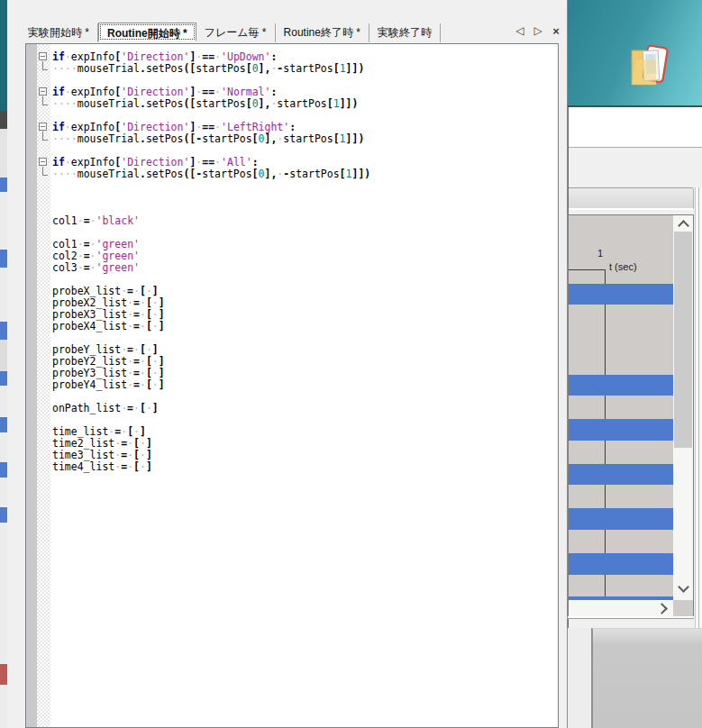 The height and width of the screenshot is (728, 702). What do you see at coordinates (323, 32) in the screenshot?
I see `tab-3: Routine終了時 *` at bounding box center [323, 32].